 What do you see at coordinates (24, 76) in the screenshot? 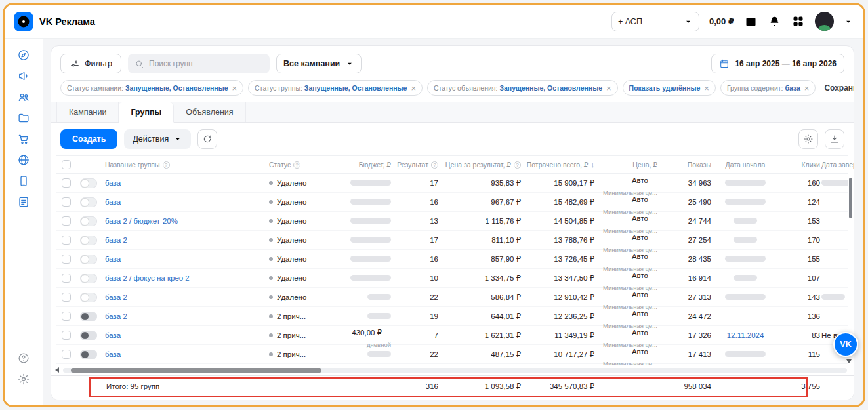
I see `sidebar-item-megaphone` at bounding box center [24, 76].